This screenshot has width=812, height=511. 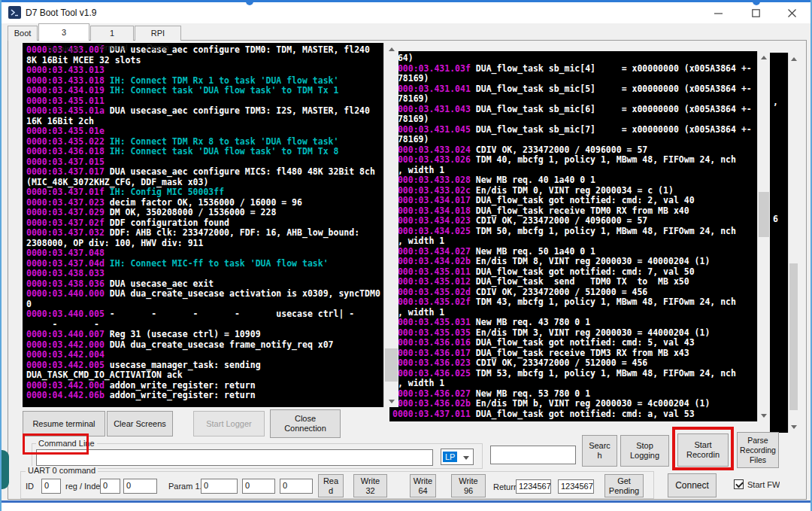 I want to click on window-bottom-border, so click(x=406, y=501).